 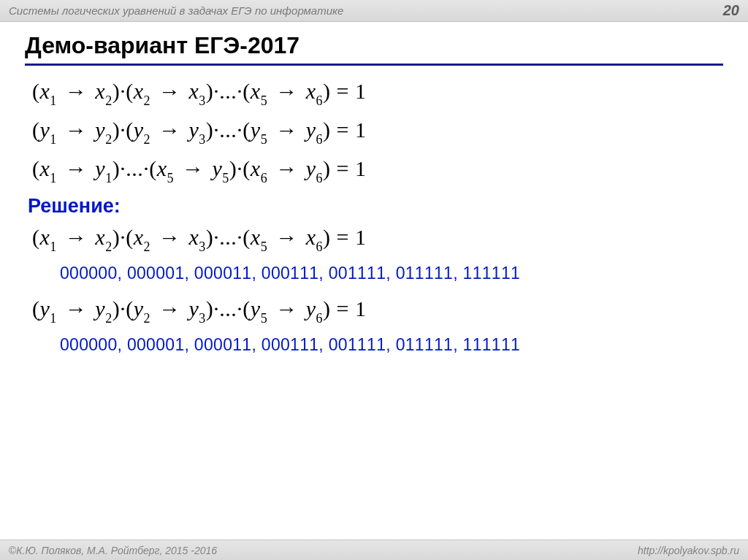 What do you see at coordinates (375, 206) in the screenshot?
I see `solution-heading: Решение:` at bounding box center [375, 206].